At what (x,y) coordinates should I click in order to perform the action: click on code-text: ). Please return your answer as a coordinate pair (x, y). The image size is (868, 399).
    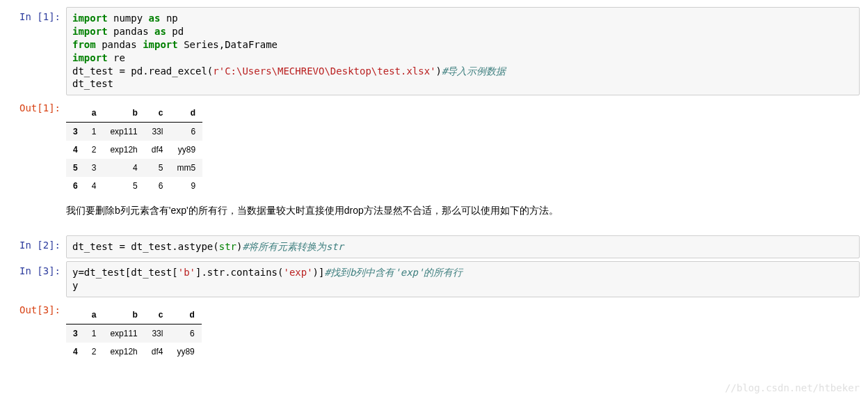
    Looking at the image, I should click on (439, 71).